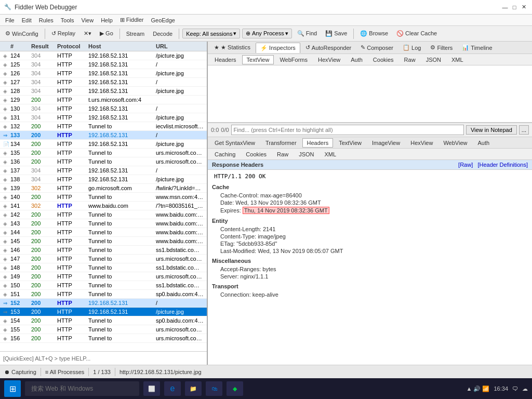 This screenshot has height=399, width=532. I want to click on save-button: 💾 Save, so click(336, 33).